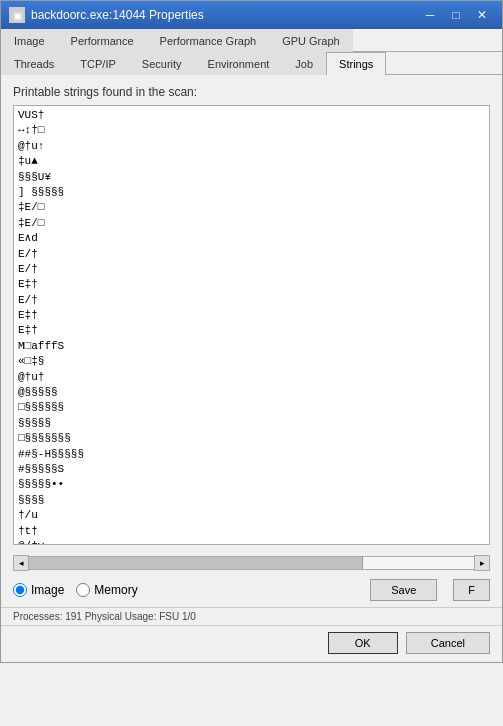  I want to click on tab-image: Image, so click(30, 40).